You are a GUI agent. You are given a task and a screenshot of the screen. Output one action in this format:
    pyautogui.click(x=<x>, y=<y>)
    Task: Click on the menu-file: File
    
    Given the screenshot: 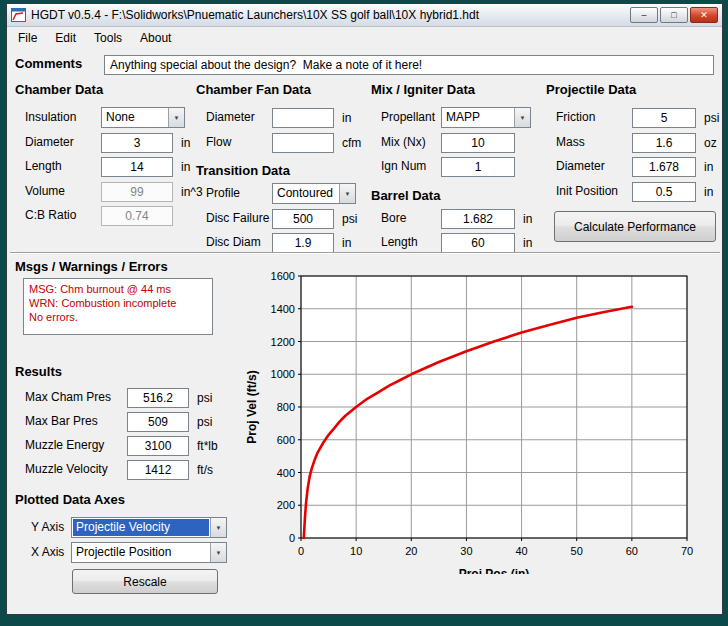 What is the action you would take?
    pyautogui.click(x=28, y=38)
    